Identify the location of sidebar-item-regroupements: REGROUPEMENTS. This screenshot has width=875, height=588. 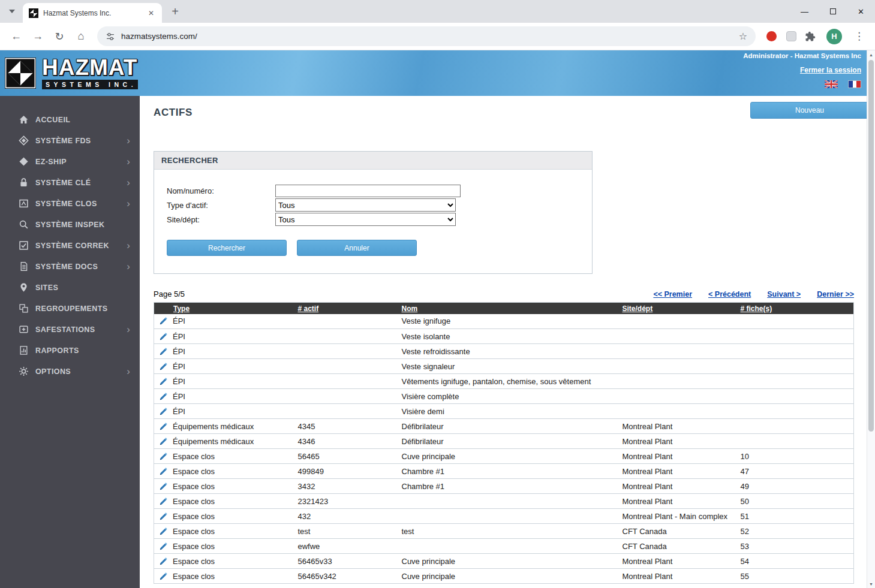
(70, 308).